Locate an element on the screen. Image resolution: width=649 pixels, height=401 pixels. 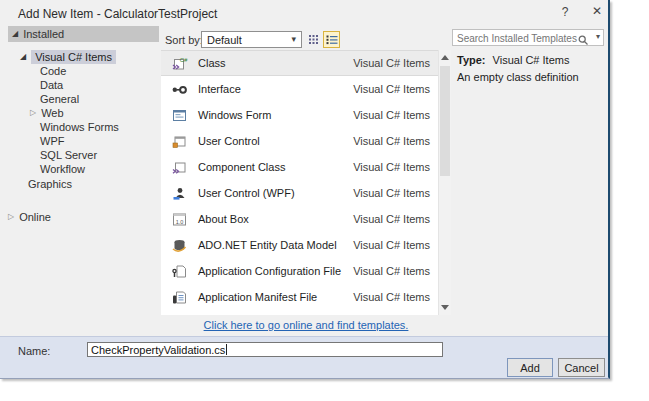
interface-icon is located at coordinates (180, 90).